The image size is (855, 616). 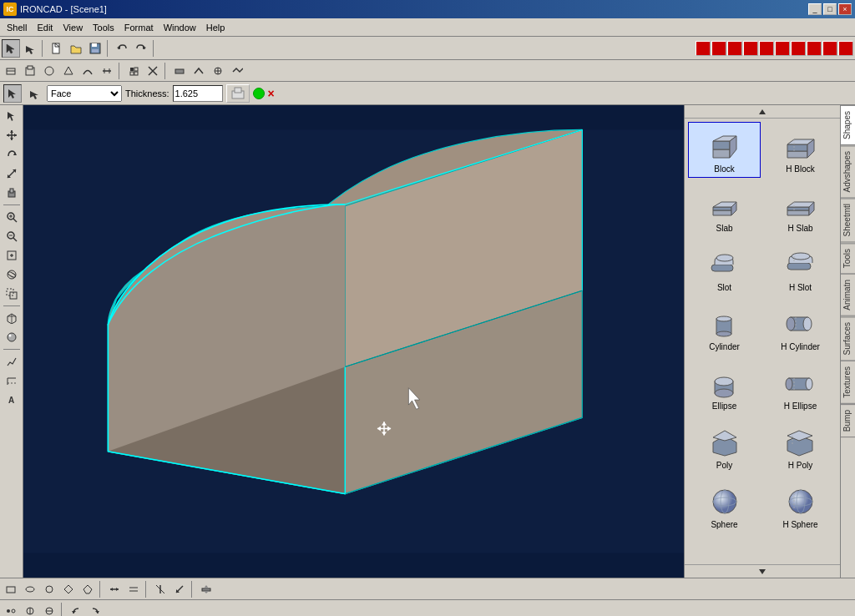 What do you see at coordinates (800, 327) in the screenshot?
I see `shape-h-cylinder: H Cylinder` at bounding box center [800, 327].